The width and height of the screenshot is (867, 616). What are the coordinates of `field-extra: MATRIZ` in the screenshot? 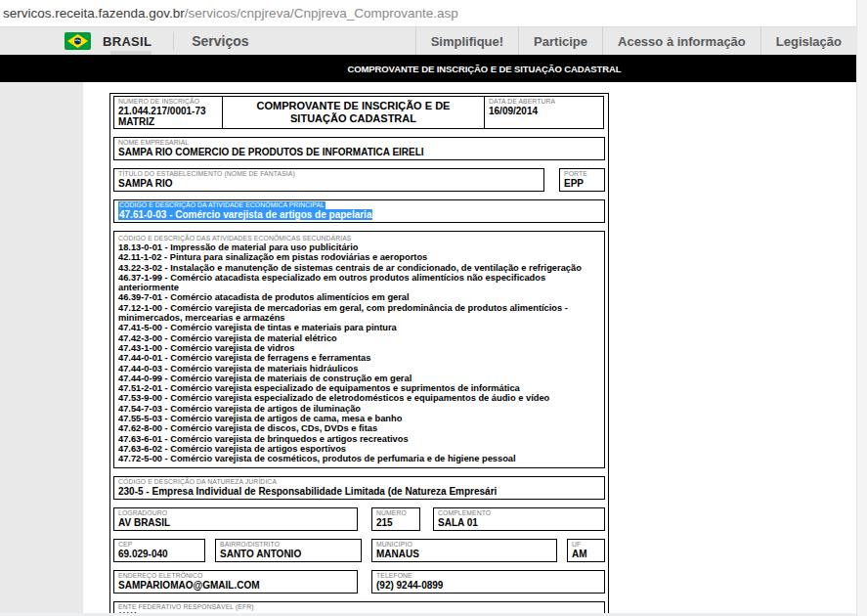 It's located at (168, 121).